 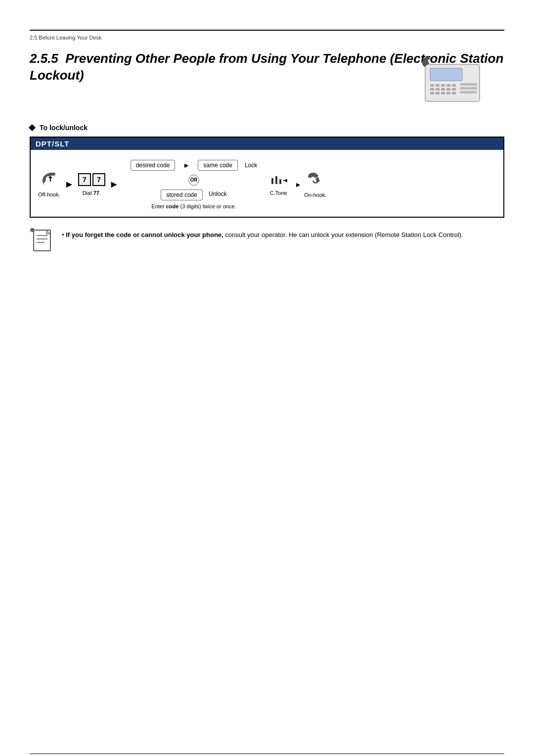 What do you see at coordinates (251, 165) in the screenshot?
I see `lock-label: Lock` at bounding box center [251, 165].